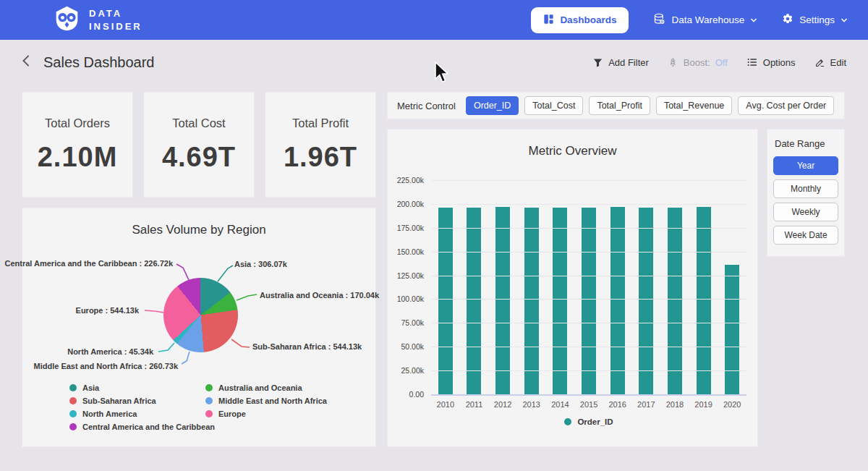 This screenshot has width=868, height=471. Describe the element at coordinates (532, 301) in the screenshot. I see `bar-2013` at that location.